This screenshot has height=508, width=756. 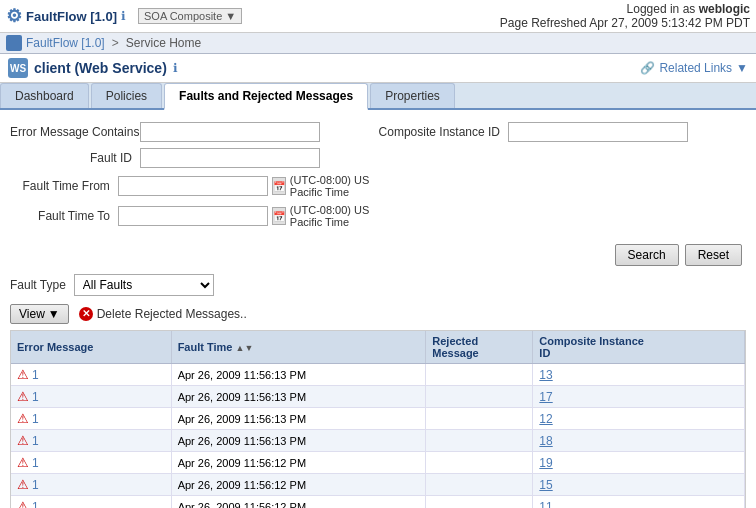 What do you see at coordinates (378, 68) in the screenshot?
I see `page-header: WS client (Web Service) ℹ 🔗 Related Link…` at bounding box center [378, 68].